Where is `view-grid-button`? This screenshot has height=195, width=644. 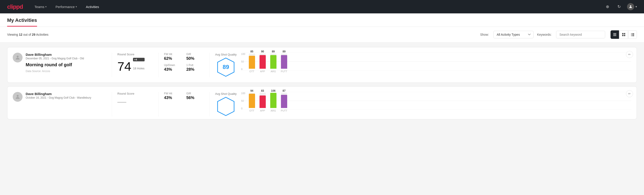
view-grid-button is located at coordinates (624, 34).